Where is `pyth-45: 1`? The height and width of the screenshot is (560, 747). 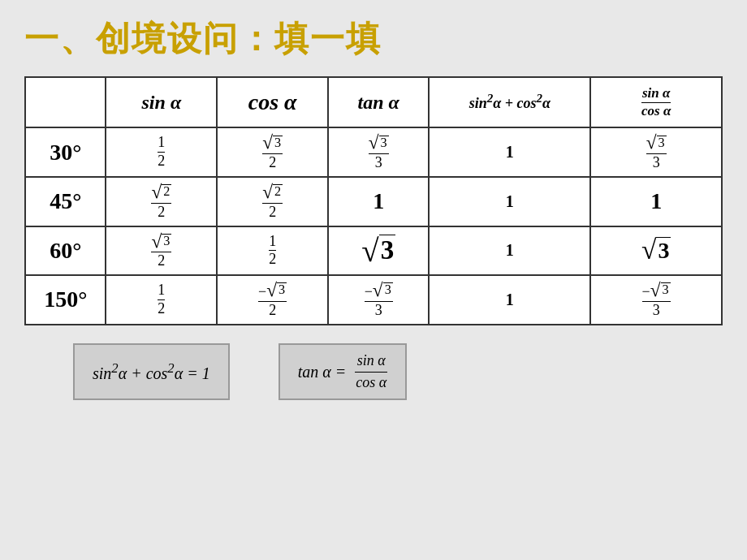
pyth-45: 1 is located at coordinates (510, 201).